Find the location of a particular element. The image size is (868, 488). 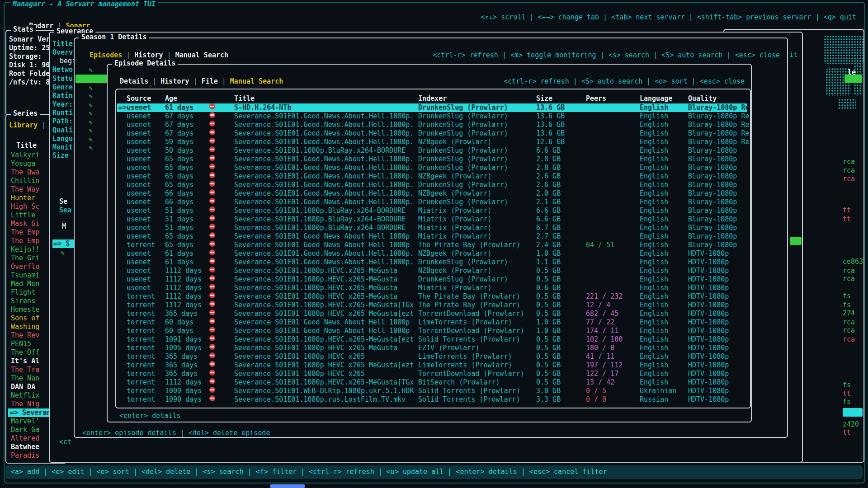

series-item: Netflix is located at coordinates (25, 396).